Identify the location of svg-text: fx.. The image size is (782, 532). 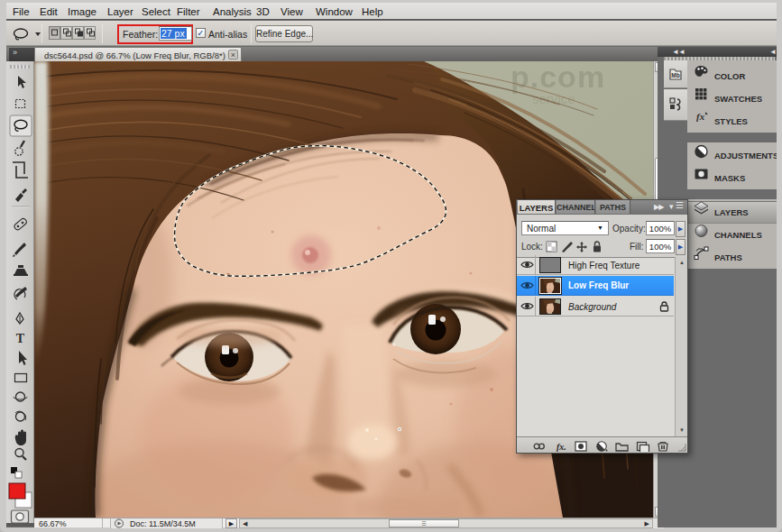
(561, 447).